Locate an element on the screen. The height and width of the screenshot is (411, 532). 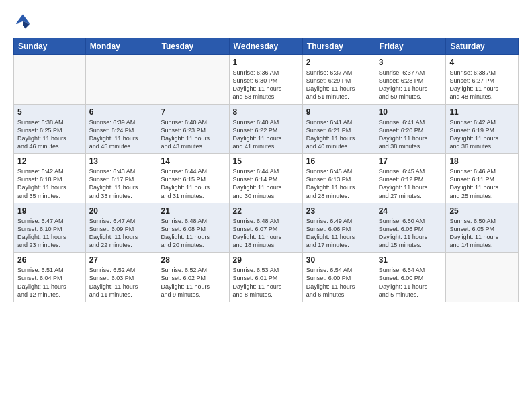
week-row-2: 12Sunrise: 6:42 AM Sunset: 6:18 PM Dayli… is located at coordinates (266, 179).